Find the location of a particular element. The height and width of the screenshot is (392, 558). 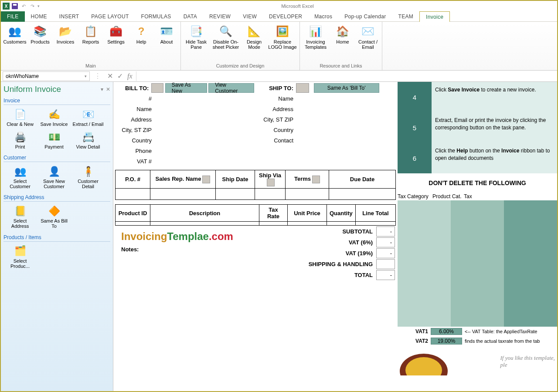

clear-new-button: 📄Clear & New is located at coordinates (20, 118).